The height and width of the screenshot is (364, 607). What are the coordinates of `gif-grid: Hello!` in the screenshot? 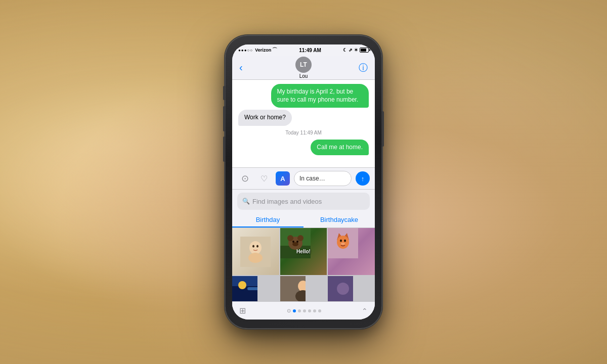 It's located at (304, 265).